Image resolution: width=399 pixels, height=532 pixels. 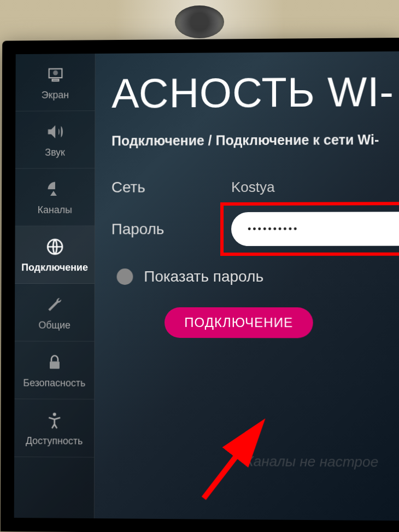 What do you see at coordinates (315, 229) in the screenshot?
I see `password-input` at bounding box center [315, 229].